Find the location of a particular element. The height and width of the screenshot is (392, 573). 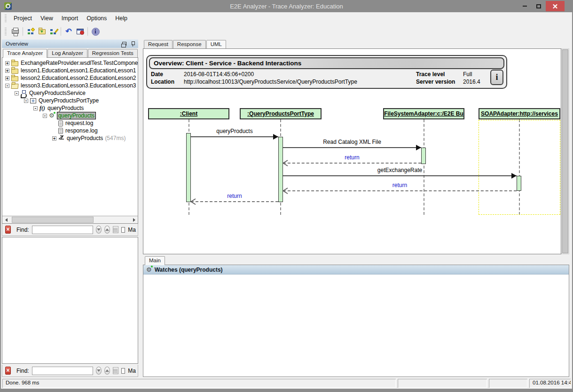

lifeline-head-filesystemadapter: FileSystemAdapter:c:/E2E Bu is located at coordinates (424, 114).